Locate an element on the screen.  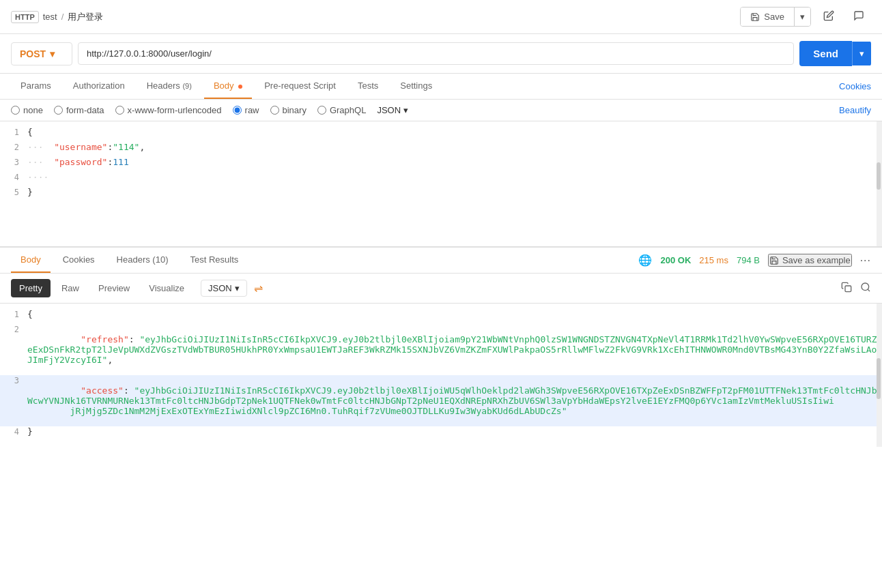
radio-binary-input is located at coordinates (274, 111).